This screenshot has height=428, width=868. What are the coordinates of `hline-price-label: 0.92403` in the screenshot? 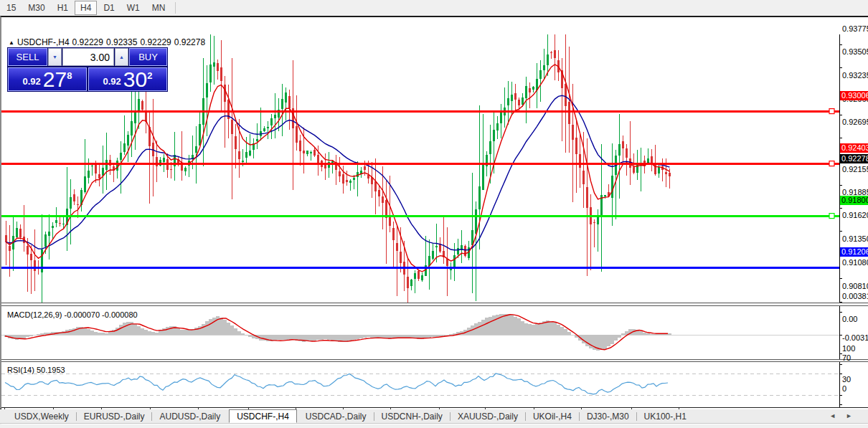 It's located at (854, 148).